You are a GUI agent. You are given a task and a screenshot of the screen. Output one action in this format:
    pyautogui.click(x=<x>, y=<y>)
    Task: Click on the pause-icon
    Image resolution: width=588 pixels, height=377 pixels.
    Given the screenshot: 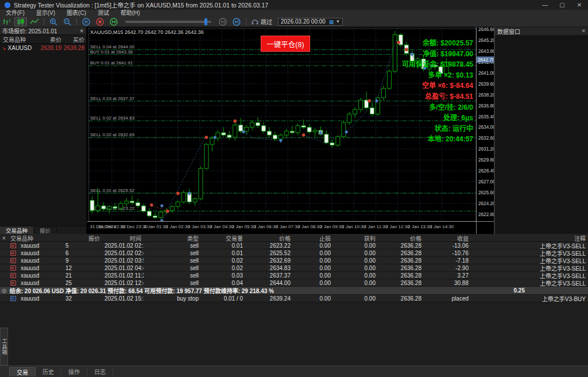 What is the action you would take?
    pyautogui.click(x=86, y=22)
    